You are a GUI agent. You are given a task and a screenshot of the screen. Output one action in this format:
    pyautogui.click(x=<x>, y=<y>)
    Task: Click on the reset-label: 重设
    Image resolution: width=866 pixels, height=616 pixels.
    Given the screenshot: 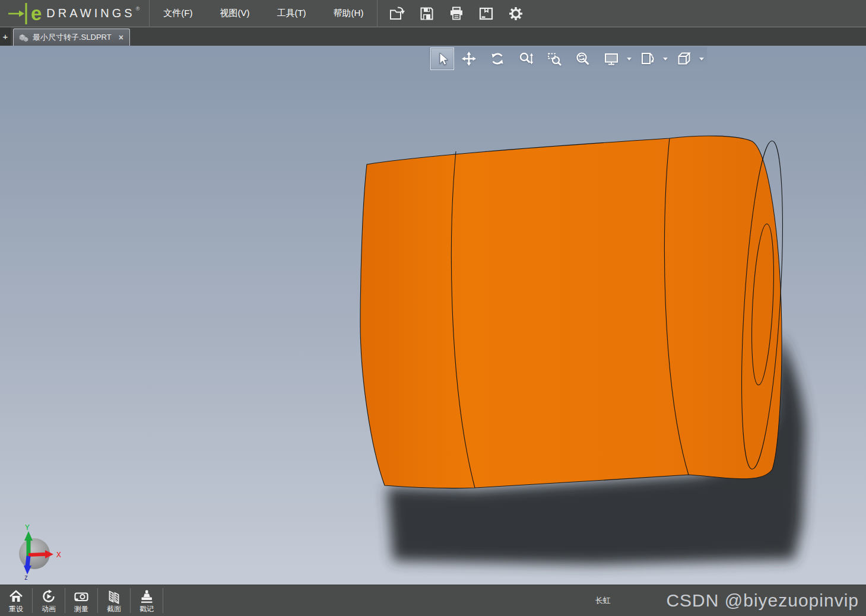 What is the action you would take?
    pyautogui.click(x=16, y=609)
    